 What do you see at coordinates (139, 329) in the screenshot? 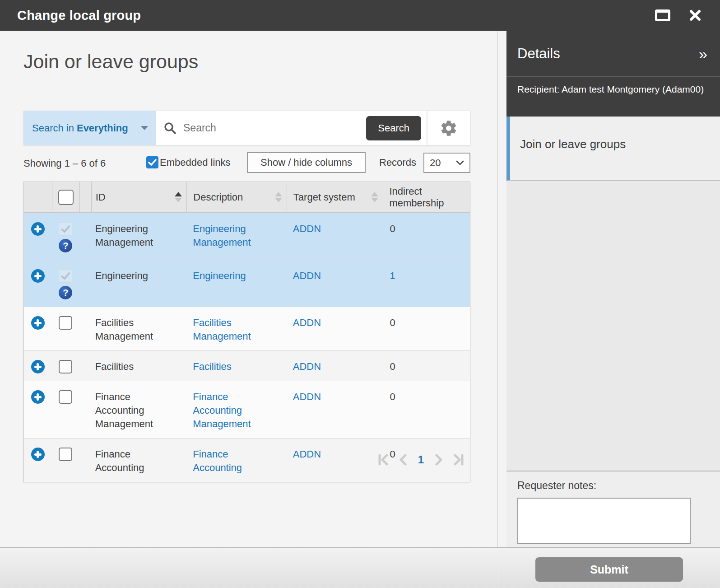
I see `row-id: Facilities Management` at bounding box center [139, 329].